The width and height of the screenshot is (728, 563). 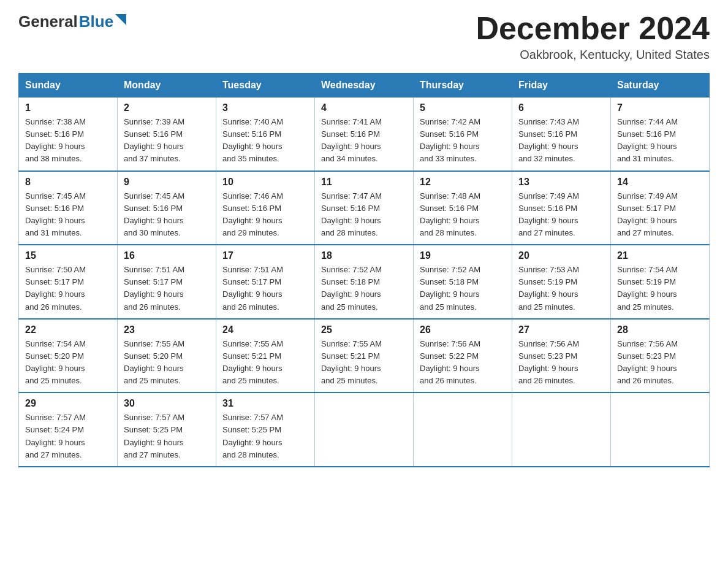 I want to click on day-info: Sunrise: 7:53 AM Sunset: 5:19 PM Dayligh…, so click(x=561, y=288).